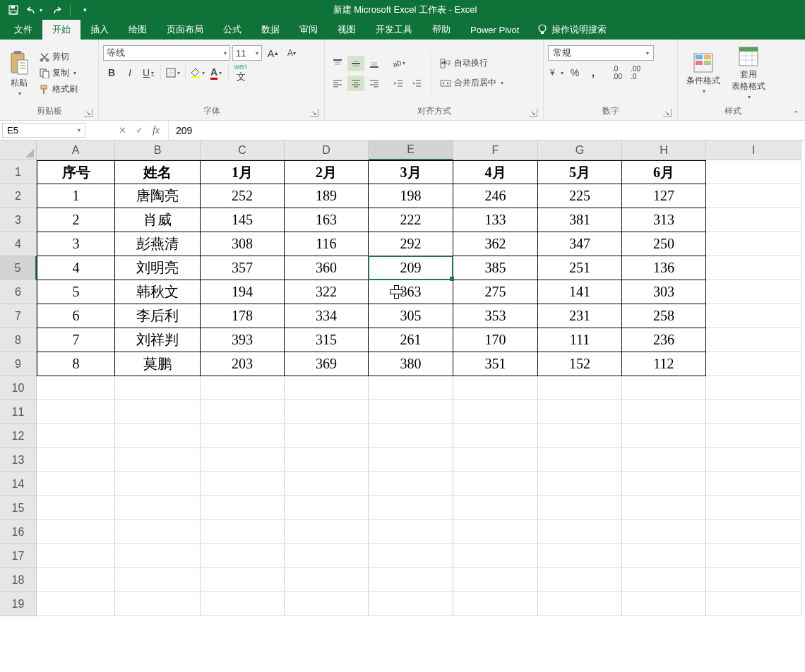  Describe the element at coordinates (664, 292) in the screenshot. I see `cell-H6: 303` at that location.